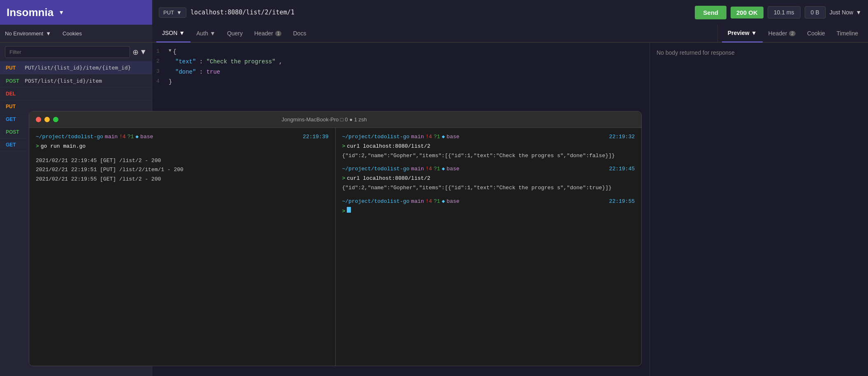 Image resolution: width=868 pixels, height=376 pixels. Describe the element at coordinates (63, 81) in the screenshot. I see `endpoint-post-list-item: POST/list/{list_id}/item` at that location.